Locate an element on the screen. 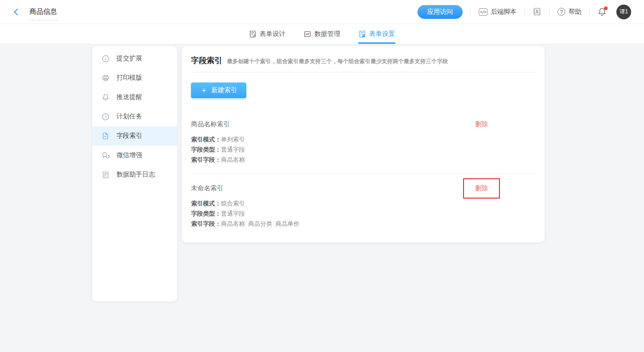  index-entry-2: 未命名索引 删除 索引模式：组合索引 字段类型：普通字段 索引字段：商品名称 商… is located at coordinates (363, 206).